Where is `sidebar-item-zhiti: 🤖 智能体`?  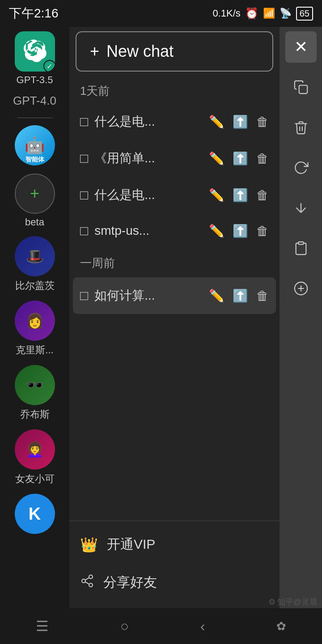 sidebar-item-zhiti: 🤖 智能体 is located at coordinates (35, 145).